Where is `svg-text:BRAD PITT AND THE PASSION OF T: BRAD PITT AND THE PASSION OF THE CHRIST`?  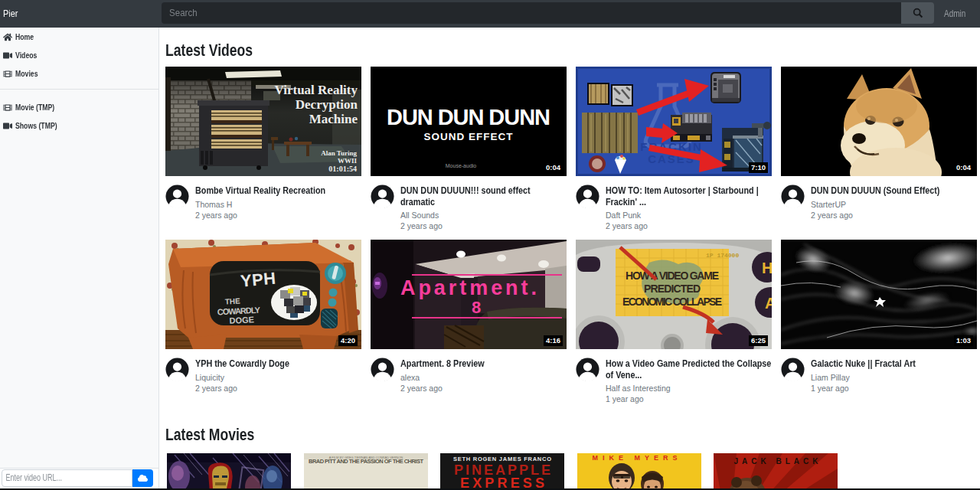
svg-text:BRAD PITT AND THE PASSION OF T: BRAD PITT AND THE PASSION OF THE CHRIST is located at coordinates (366, 461).